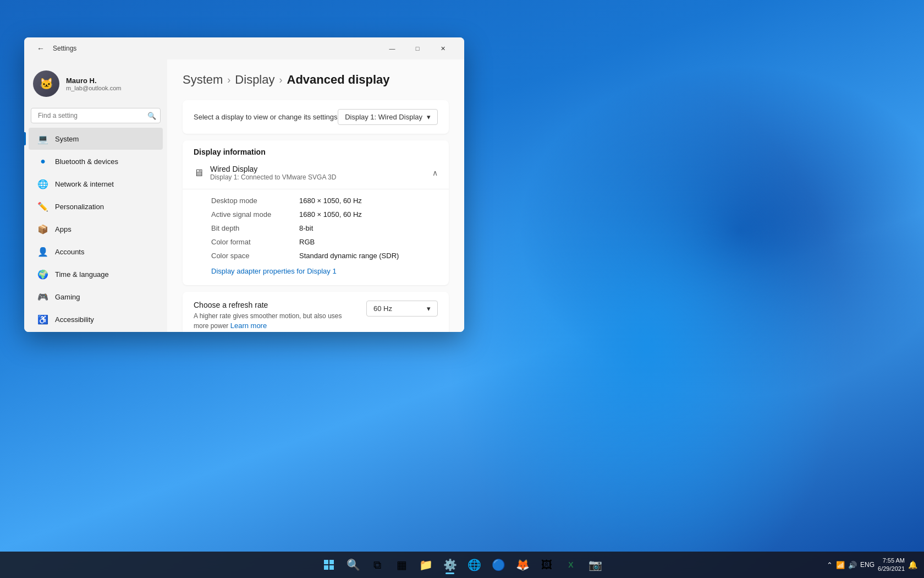  Describe the element at coordinates (331, 215) in the screenshot. I see `detail-value-signal-mode: 1680 × 1050, 60 Hz` at that location.